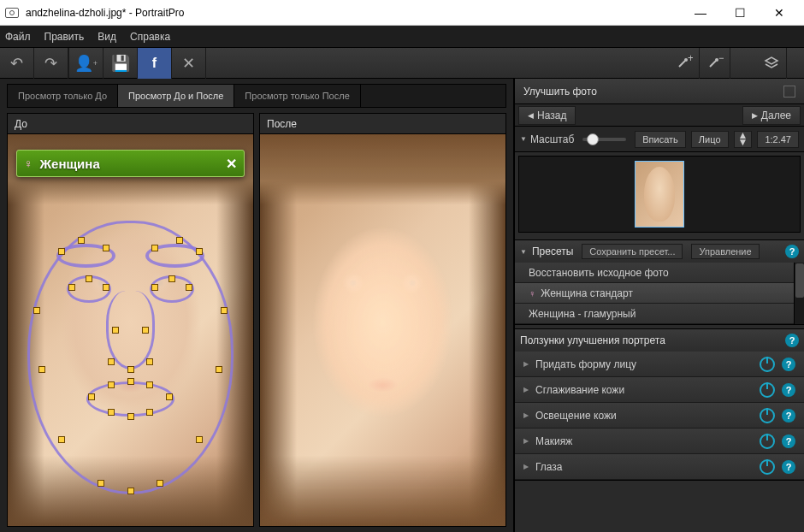 This screenshot has width=804, height=532. I want to click on view-tabs: Просмотр только До Просмотр До и После П…, so click(257, 96).